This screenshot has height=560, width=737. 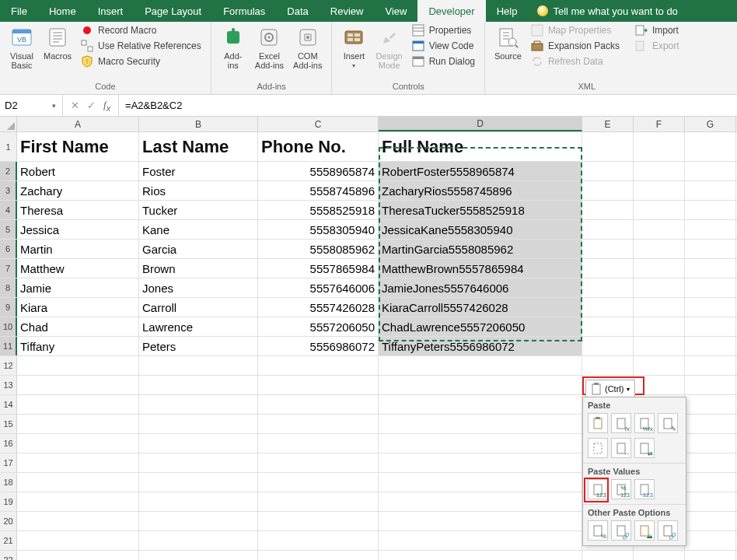 What do you see at coordinates (244, 11) in the screenshot?
I see `tab-formulas: Formulas` at bounding box center [244, 11].